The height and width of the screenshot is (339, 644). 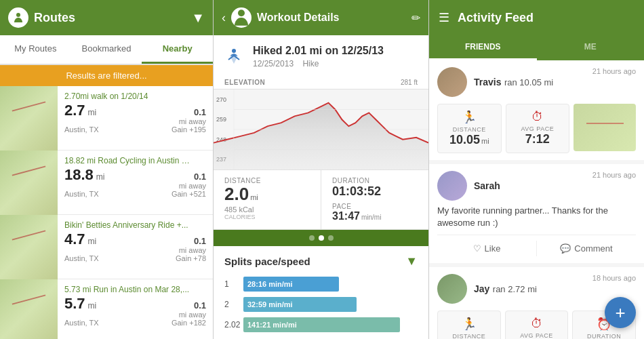 What do you see at coordinates (75, 111) in the screenshot?
I see `route-distance: 2.7` at bounding box center [75, 111].